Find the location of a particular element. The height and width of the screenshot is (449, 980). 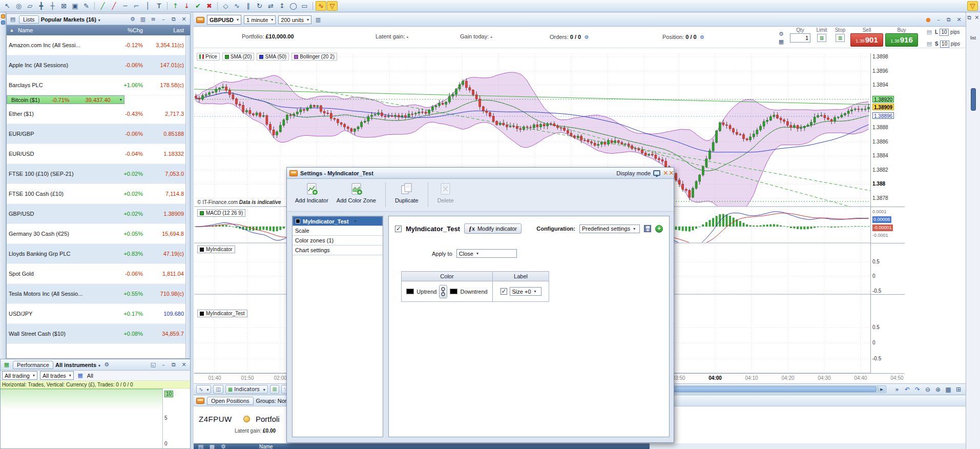

dialog-close-icon: ✕ is located at coordinates (667, 173).